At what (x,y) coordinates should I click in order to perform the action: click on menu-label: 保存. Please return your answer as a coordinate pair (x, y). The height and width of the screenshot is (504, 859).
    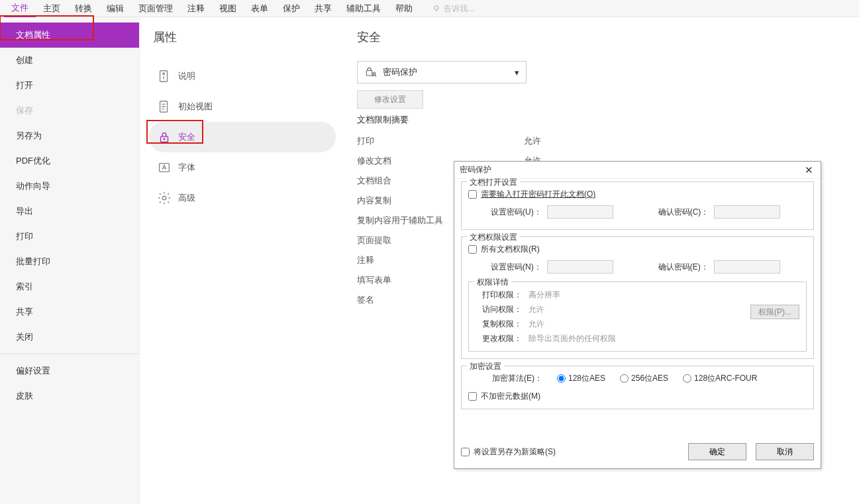
    Looking at the image, I should click on (25, 111).